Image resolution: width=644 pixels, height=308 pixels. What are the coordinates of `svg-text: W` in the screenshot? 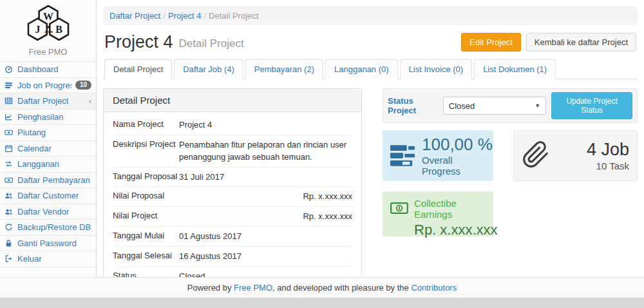 It's located at (48, 17).